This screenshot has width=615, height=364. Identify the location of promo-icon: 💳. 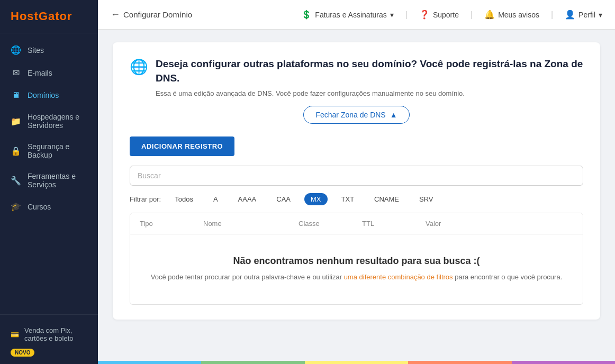
(15, 334).